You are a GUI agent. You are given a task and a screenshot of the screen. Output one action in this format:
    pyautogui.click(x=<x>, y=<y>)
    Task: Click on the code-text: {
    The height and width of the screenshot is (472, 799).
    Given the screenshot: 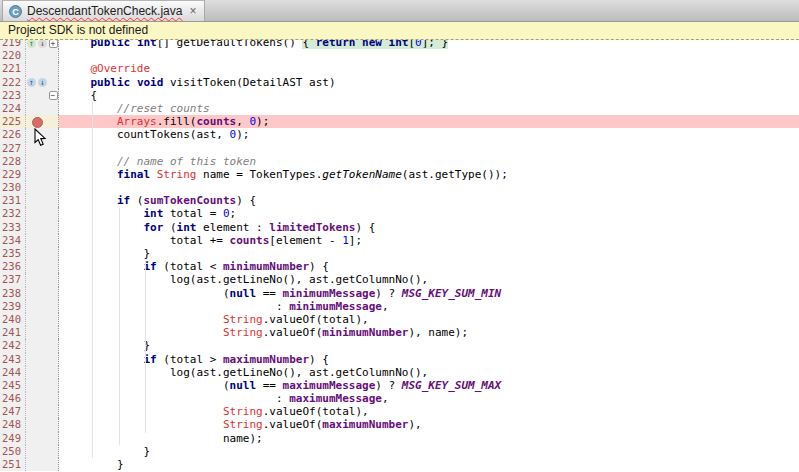 What is the action you would take?
    pyautogui.click(x=429, y=96)
    